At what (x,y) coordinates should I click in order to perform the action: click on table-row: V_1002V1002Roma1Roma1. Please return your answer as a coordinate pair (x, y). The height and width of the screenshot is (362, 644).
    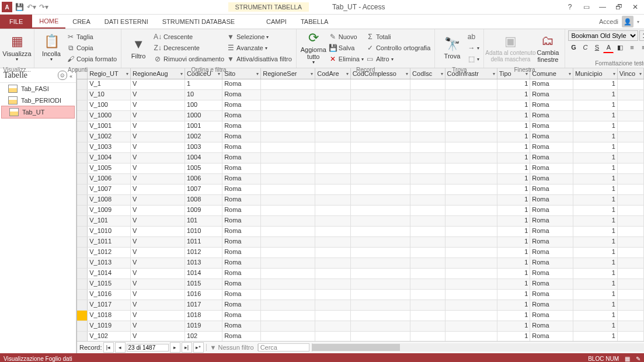
    Looking at the image, I should click on (361, 137).